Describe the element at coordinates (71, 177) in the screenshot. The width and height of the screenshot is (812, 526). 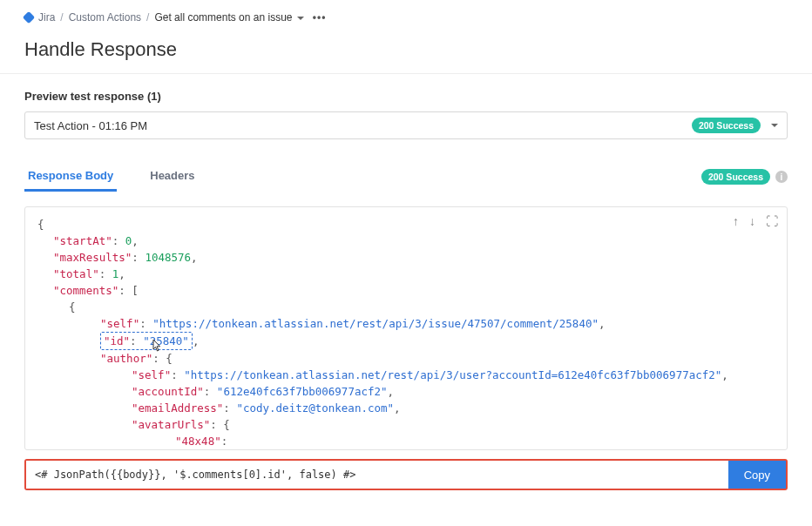
I see `tab-response-body: Response Body` at that location.